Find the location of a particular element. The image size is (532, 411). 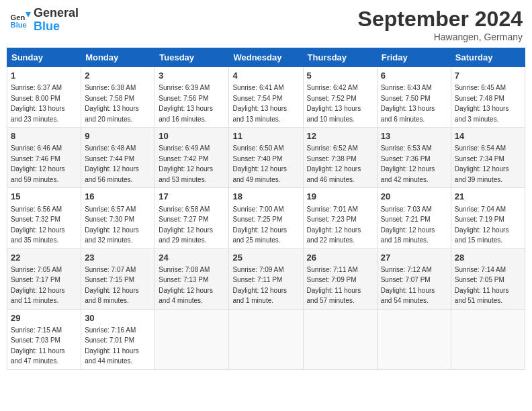

day-number: 21 is located at coordinates (488, 197).